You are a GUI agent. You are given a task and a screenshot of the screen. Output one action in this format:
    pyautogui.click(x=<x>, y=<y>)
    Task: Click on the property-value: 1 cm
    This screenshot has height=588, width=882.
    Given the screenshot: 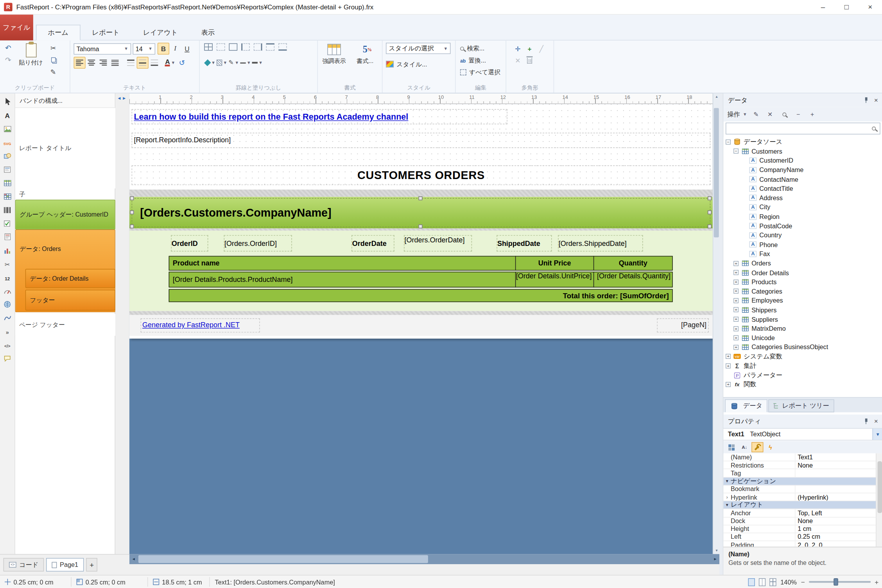 What is the action you would take?
    pyautogui.click(x=835, y=529)
    